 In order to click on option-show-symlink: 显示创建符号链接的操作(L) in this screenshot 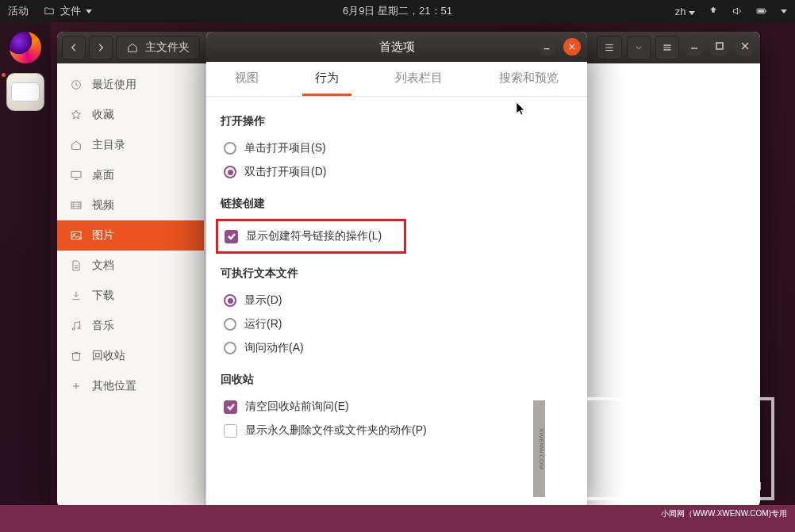, I will do `click(311, 236)`.